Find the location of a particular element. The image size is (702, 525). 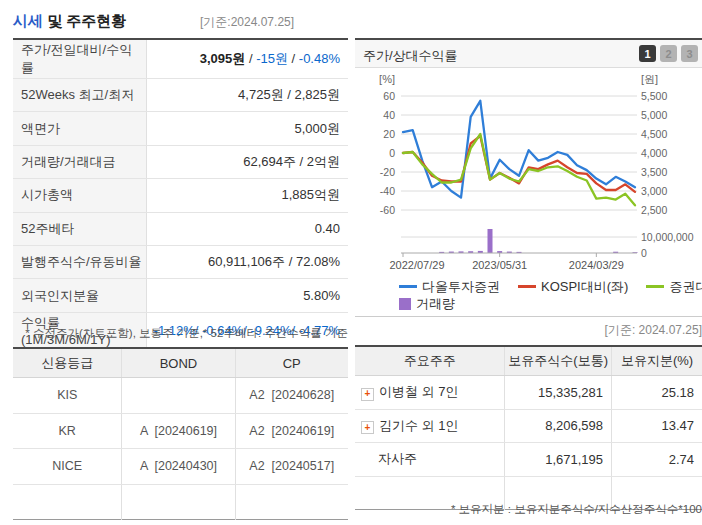

credit-cell: A [20240619] is located at coordinates (178, 431).